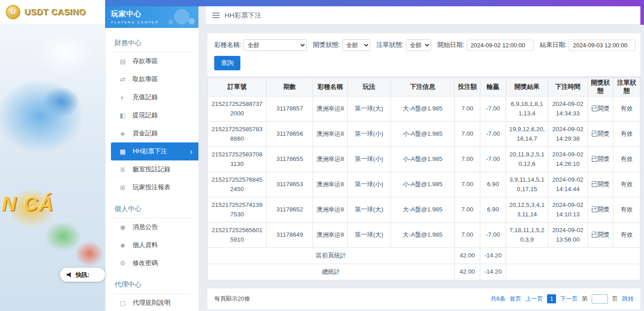  What do you see at coordinates (152, 97) in the screenshot?
I see `sidebar-item-recharge-records: ◐充值記錄` at bounding box center [152, 97].